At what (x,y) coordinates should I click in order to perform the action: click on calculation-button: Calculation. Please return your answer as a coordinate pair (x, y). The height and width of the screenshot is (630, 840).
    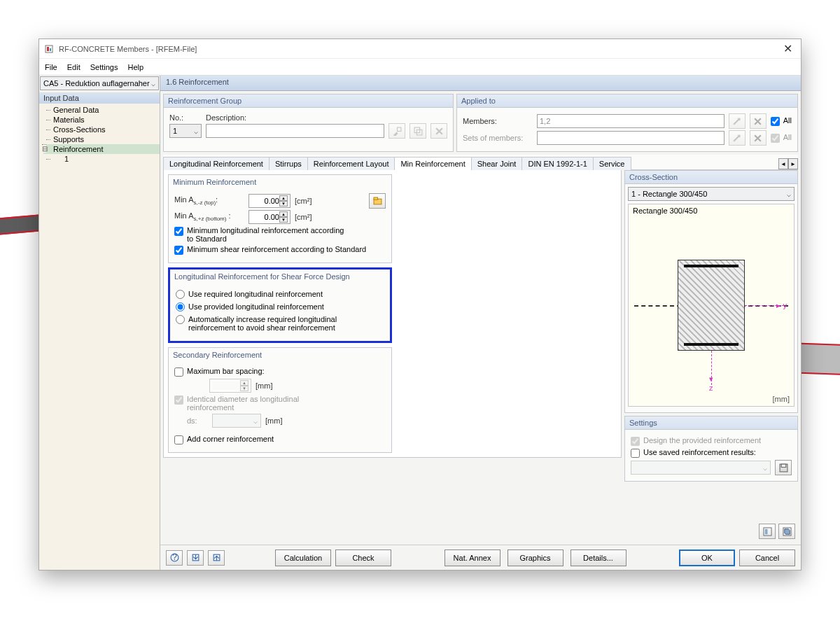
    Looking at the image, I should click on (303, 558).